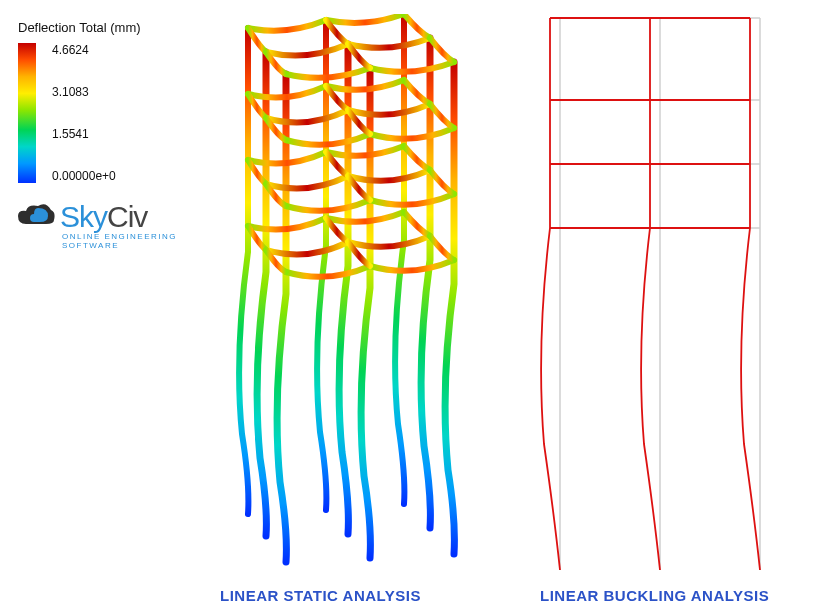 This screenshot has height=614, width=824. Describe the element at coordinates (36, 217) in the screenshot. I see `cloud-icon` at that location.